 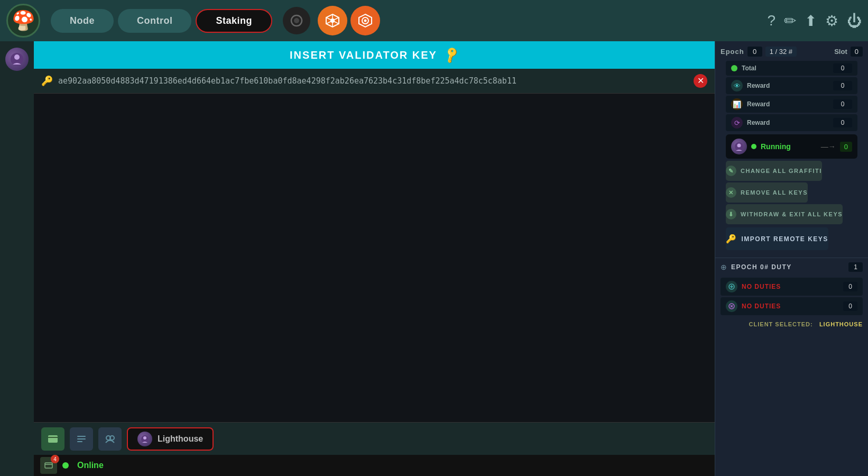 What do you see at coordinates (731, 193) in the screenshot?
I see `remove-keys-icon: ✕` at bounding box center [731, 193].